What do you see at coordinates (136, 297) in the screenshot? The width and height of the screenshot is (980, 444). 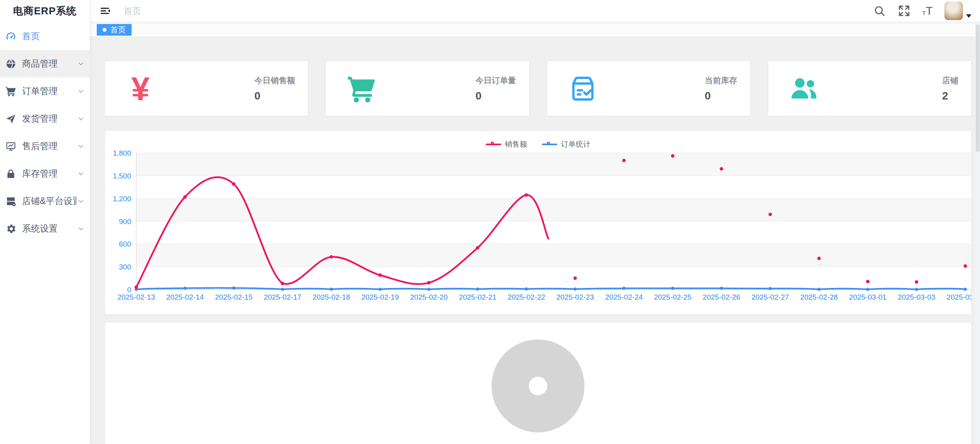 I see `svg-text: 2025-02-13` at bounding box center [136, 297].